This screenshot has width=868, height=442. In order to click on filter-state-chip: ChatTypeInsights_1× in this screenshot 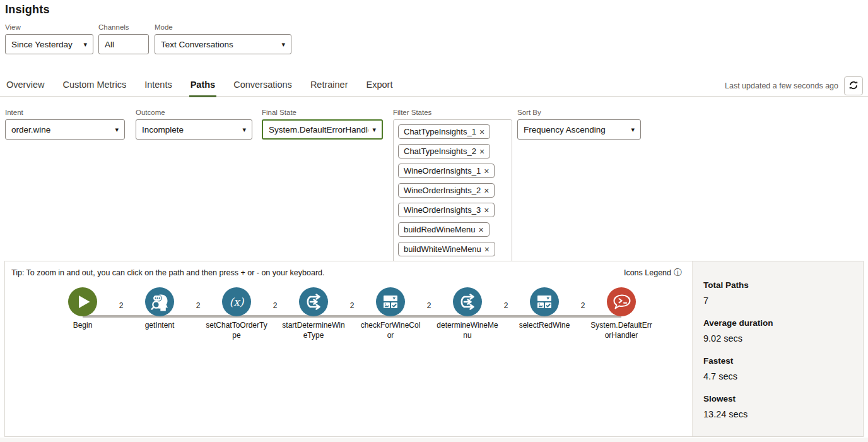, I will do `click(444, 131)`.